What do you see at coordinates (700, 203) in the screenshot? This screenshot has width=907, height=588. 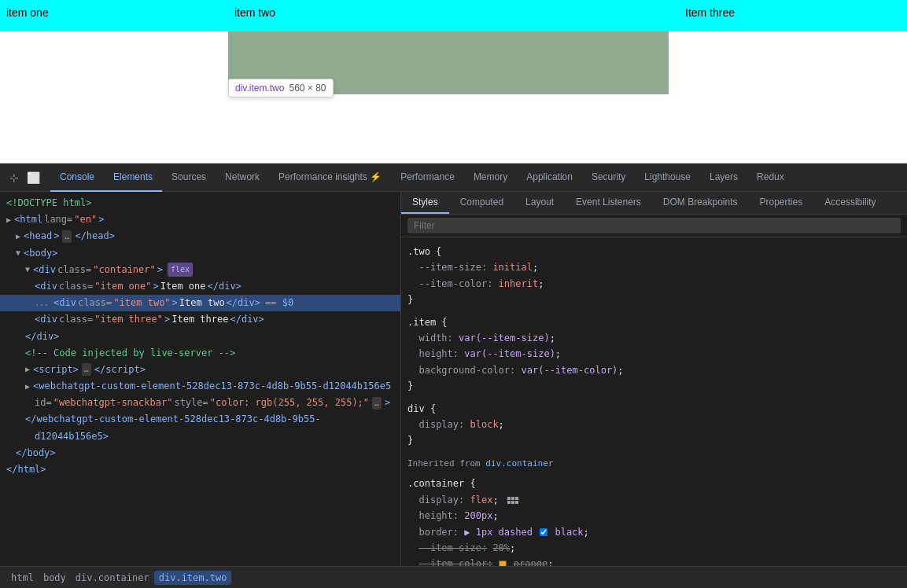 I see `tab-dom-breakpoints: DOM Breakpoints` at bounding box center [700, 203].